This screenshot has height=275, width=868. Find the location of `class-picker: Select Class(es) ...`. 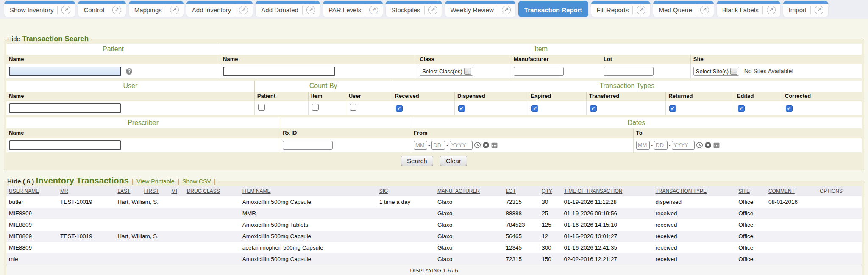

class-picker: Select Class(es) ... is located at coordinates (446, 71).